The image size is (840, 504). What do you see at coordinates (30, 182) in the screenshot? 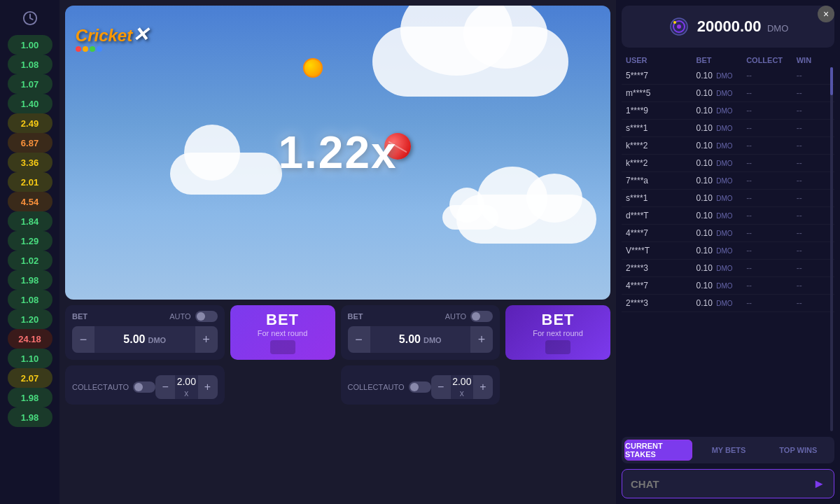
I see `multiplier-item: 2.01` at bounding box center [30, 182].